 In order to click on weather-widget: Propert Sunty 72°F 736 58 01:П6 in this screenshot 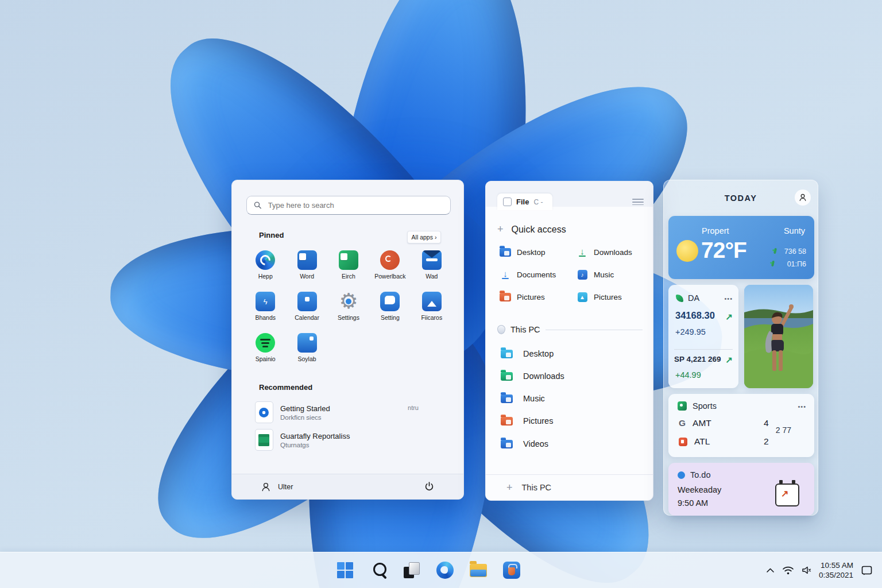, I will do `click(741, 247)`.